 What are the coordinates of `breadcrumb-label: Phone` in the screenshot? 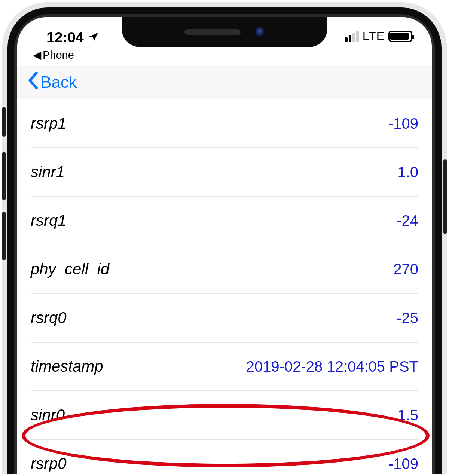 It's located at (58, 55).